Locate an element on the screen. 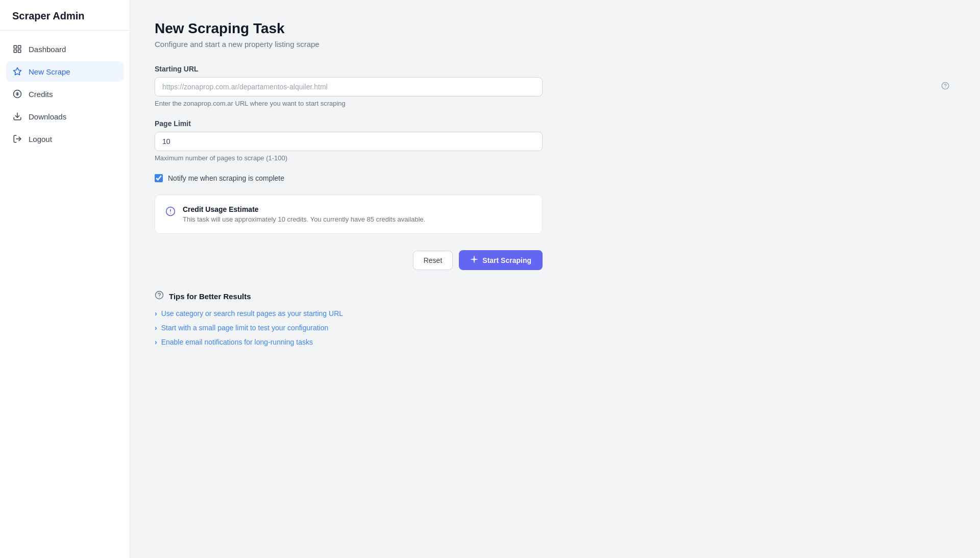 This screenshot has height=558, width=980. url-form-group: Starting URL Enter the zonaprop.com.ar U… is located at coordinates (555, 86).